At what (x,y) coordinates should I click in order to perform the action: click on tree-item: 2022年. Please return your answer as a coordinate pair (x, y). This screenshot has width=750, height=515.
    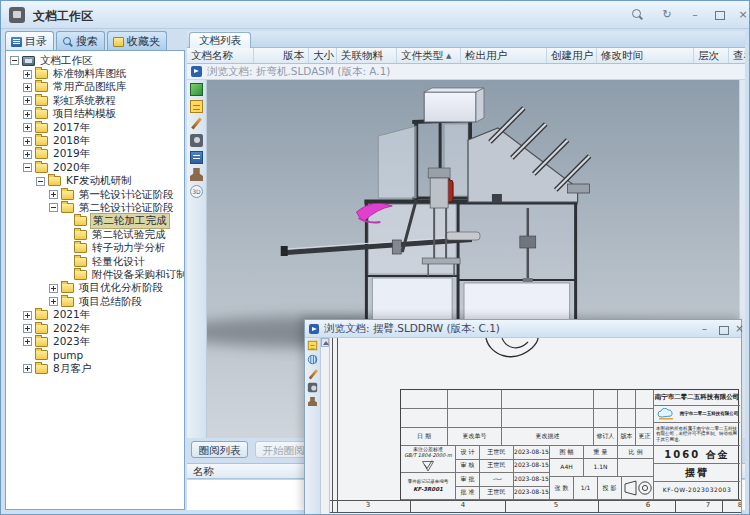
    Looking at the image, I should click on (96, 328).